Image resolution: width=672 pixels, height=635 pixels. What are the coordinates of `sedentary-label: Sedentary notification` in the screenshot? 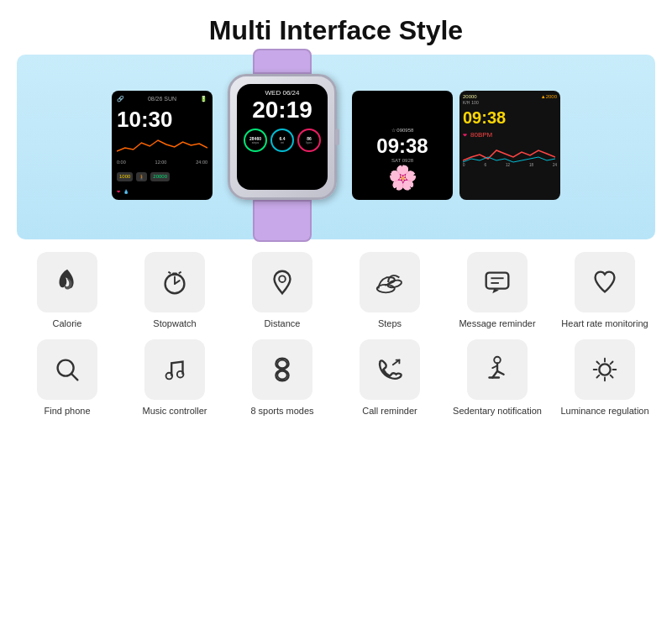 It's located at (497, 411).